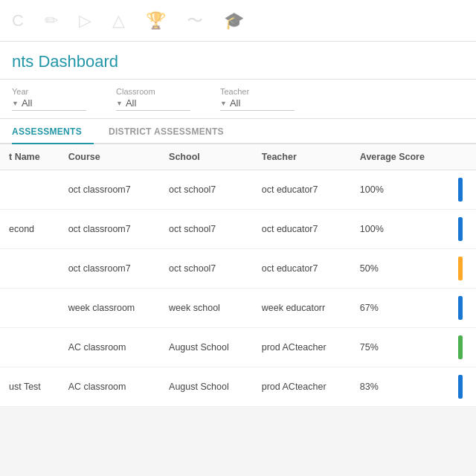 The width and height of the screenshot is (476, 476). What do you see at coordinates (207, 158) in the screenshot?
I see `col-header-school: School` at bounding box center [207, 158].